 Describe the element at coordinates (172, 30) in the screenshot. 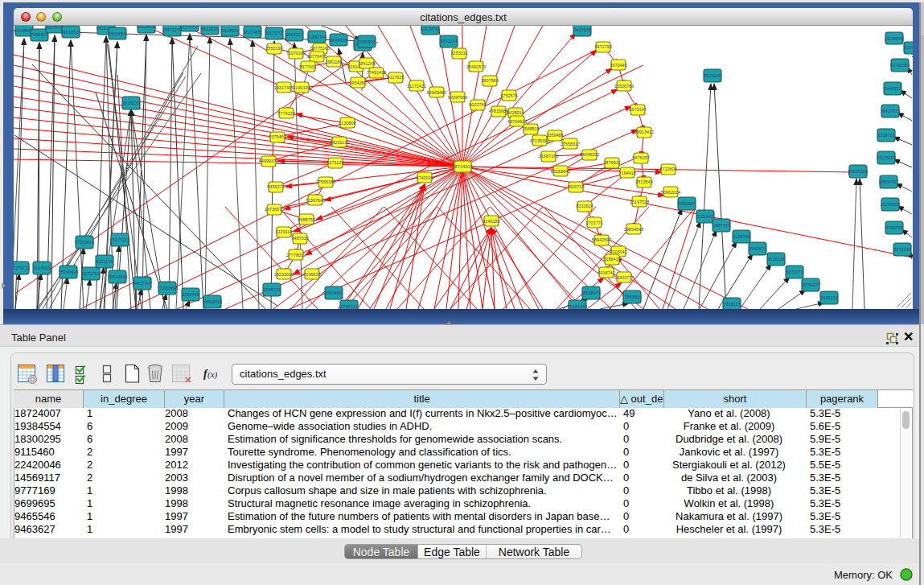

I see `svg-text: 24972279` at that location.